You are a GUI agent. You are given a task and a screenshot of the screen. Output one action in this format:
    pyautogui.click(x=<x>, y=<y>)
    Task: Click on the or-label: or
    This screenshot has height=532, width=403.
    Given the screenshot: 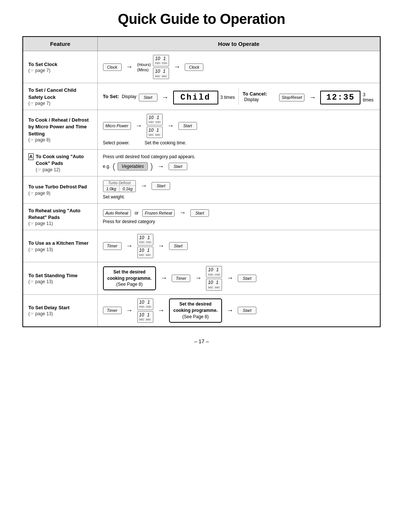 What is the action you would take?
    pyautogui.click(x=137, y=213)
    